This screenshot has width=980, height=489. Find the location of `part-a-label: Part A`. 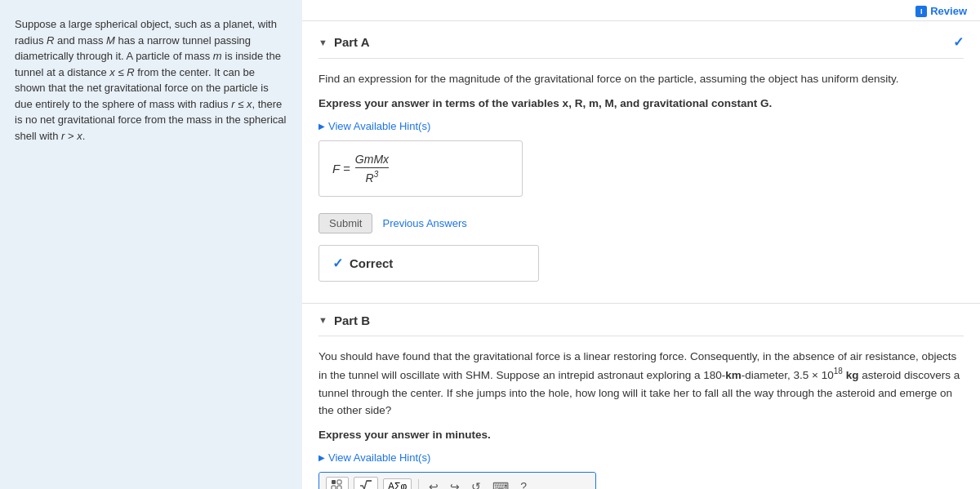

part-a-label: Part A is located at coordinates (352, 42).